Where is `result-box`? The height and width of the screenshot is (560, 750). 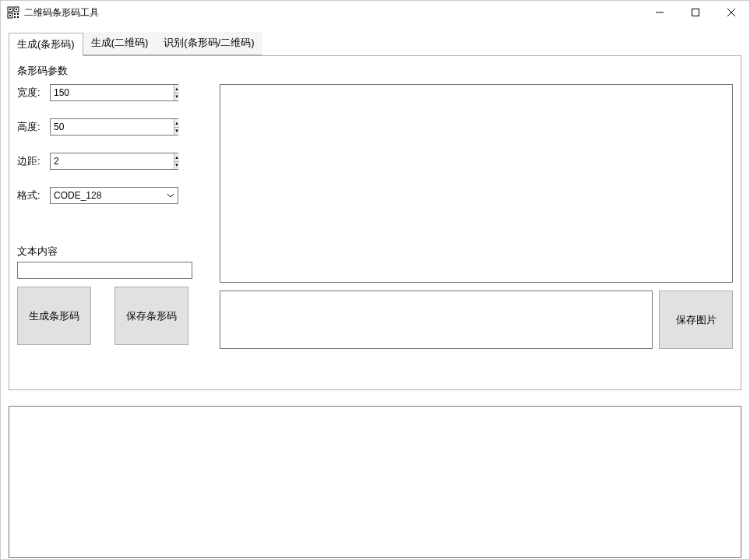 result-box is located at coordinates (436, 319).